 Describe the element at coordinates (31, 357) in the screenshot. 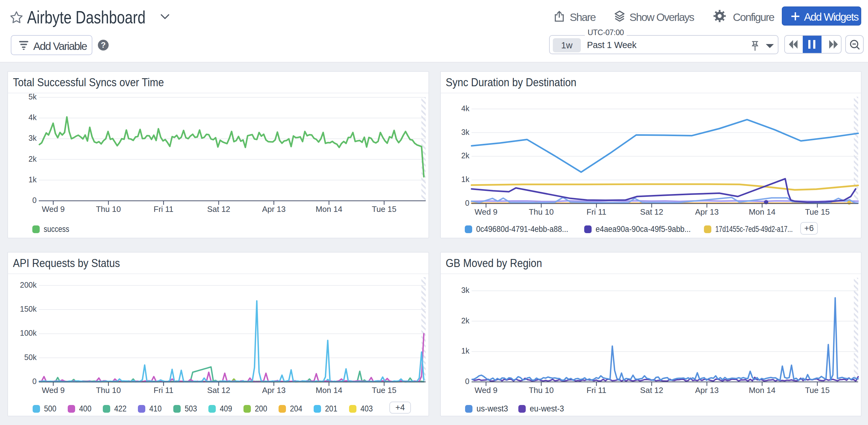

I see `svg-text: 50k` at that location.